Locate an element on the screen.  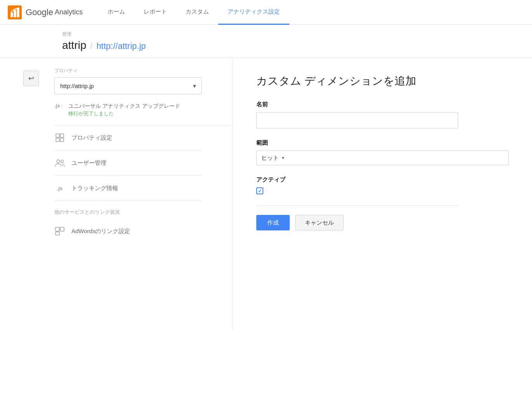
page-title-url: http://attrip.jp is located at coordinates (121, 46).